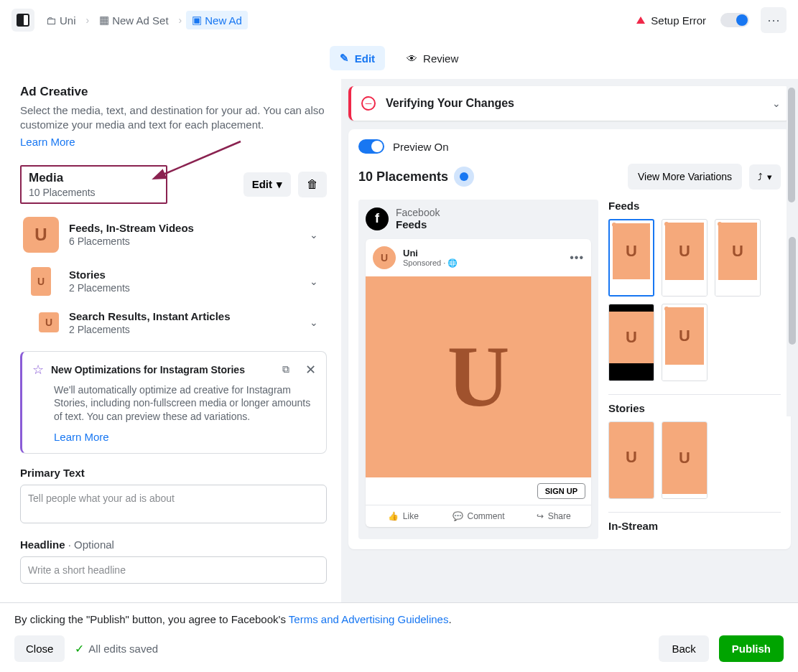 The height and width of the screenshot is (672, 798). I want to click on verifying-changes-banner: ─ Verifying Your Changes ⌄, so click(570, 103).